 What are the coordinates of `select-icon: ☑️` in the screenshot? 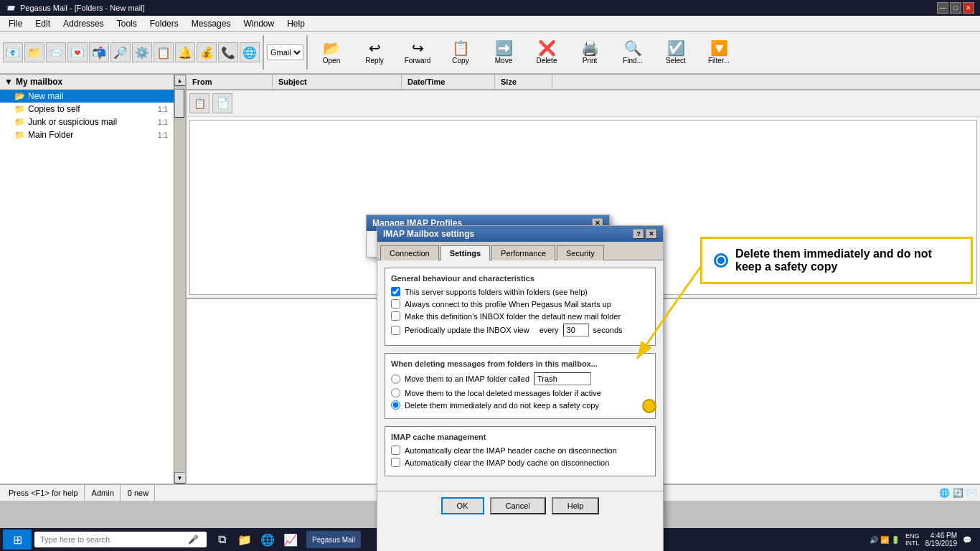 It's located at (676, 48).